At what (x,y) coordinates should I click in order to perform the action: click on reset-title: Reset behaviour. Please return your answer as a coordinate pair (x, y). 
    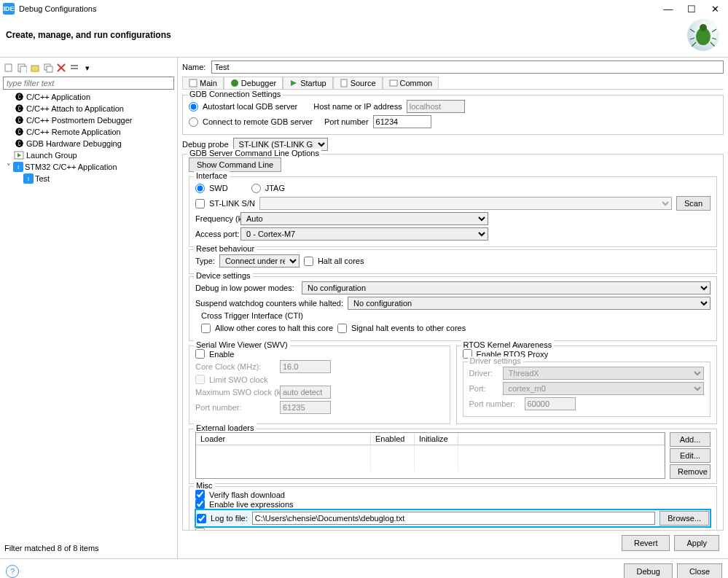
    Looking at the image, I should click on (225, 249).